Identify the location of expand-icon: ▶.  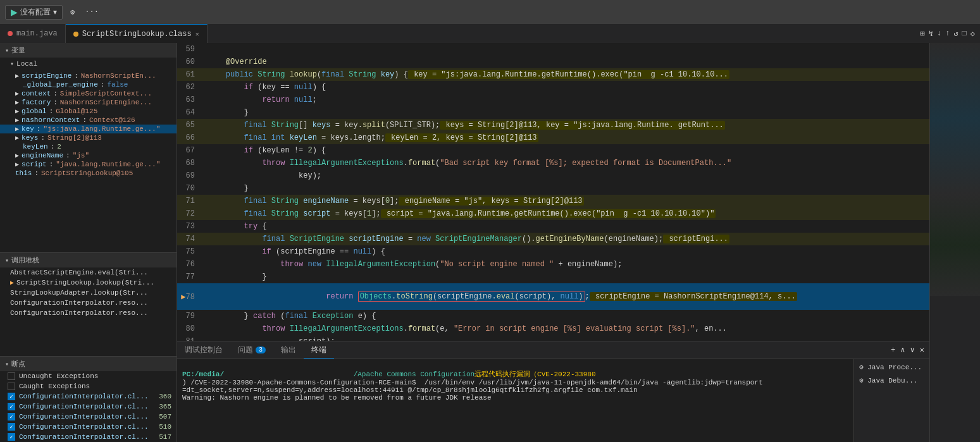
(17, 76).